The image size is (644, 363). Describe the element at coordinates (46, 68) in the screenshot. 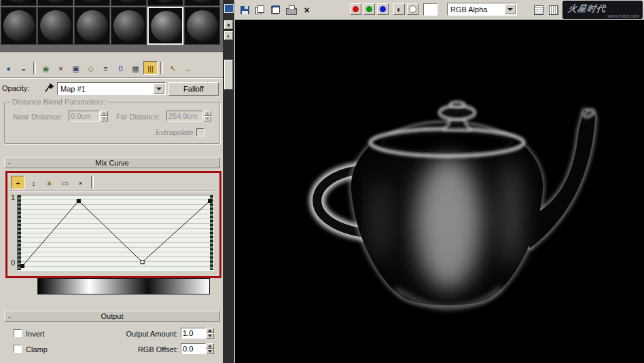

I see `assign-material-to-selection-icon: ◉` at that location.